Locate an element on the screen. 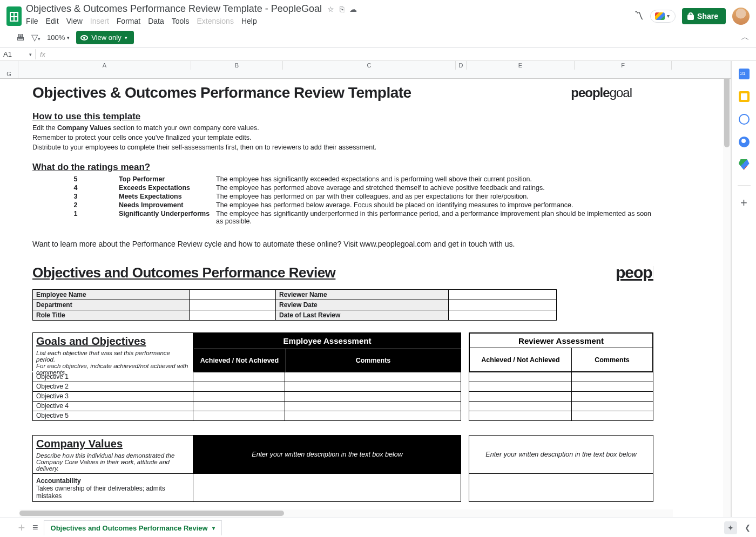  menu-data: Data is located at coordinates (156, 21).